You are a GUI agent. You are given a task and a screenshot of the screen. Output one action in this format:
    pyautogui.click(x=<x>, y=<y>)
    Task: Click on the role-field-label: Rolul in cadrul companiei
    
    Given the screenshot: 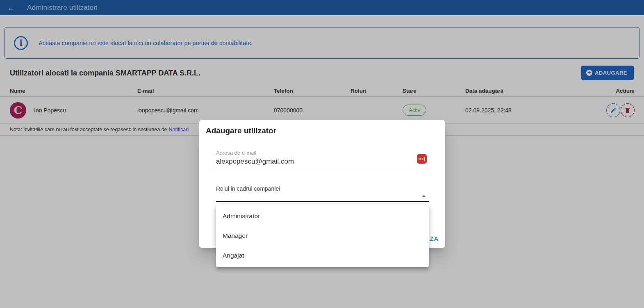 What is the action you would take?
    pyautogui.click(x=248, y=189)
    